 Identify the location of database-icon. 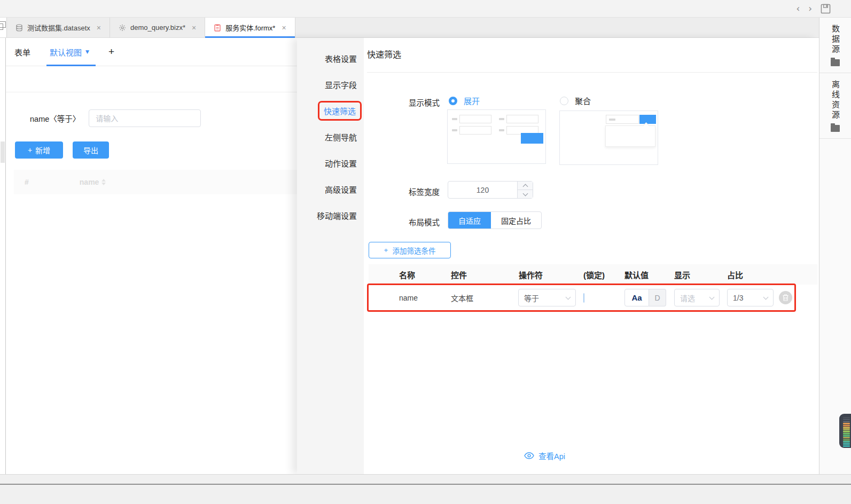
(19, 28).